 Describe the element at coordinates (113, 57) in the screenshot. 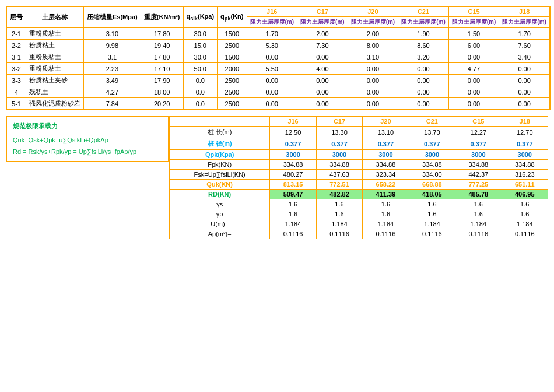

I see `soil-es: 3.1` at that location.